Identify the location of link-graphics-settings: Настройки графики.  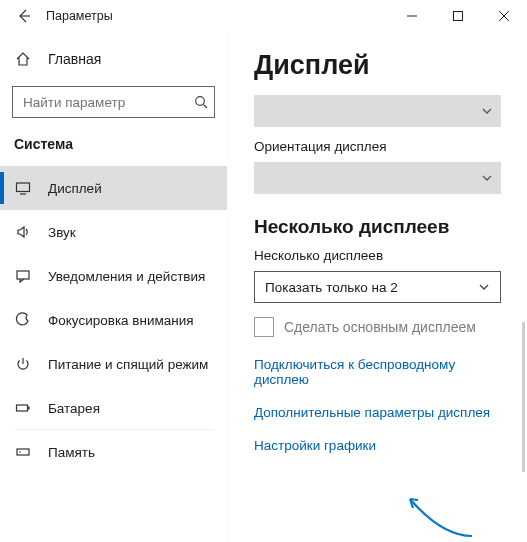
(378, 446).